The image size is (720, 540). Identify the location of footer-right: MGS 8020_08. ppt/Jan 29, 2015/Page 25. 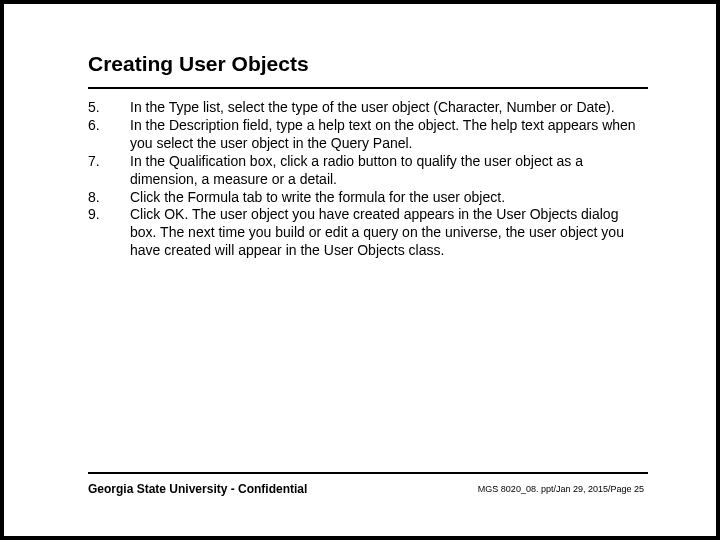
(561, 489).